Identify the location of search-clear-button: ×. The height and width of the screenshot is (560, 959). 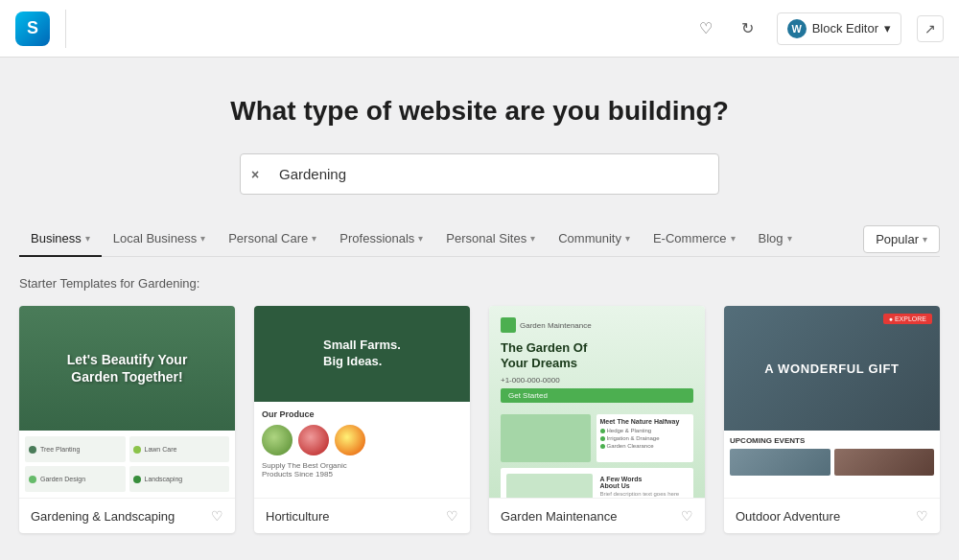
(255, 175).